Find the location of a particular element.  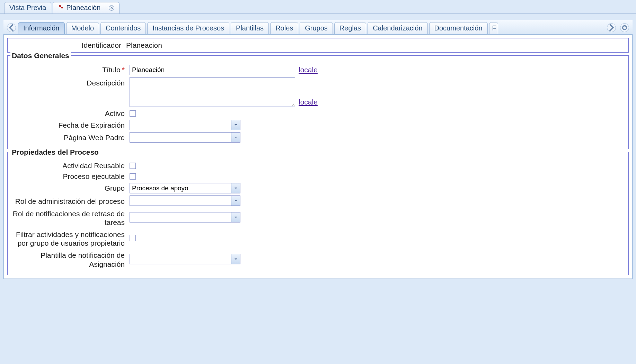

pagina-padre-input is located at coordinates (180, 137).